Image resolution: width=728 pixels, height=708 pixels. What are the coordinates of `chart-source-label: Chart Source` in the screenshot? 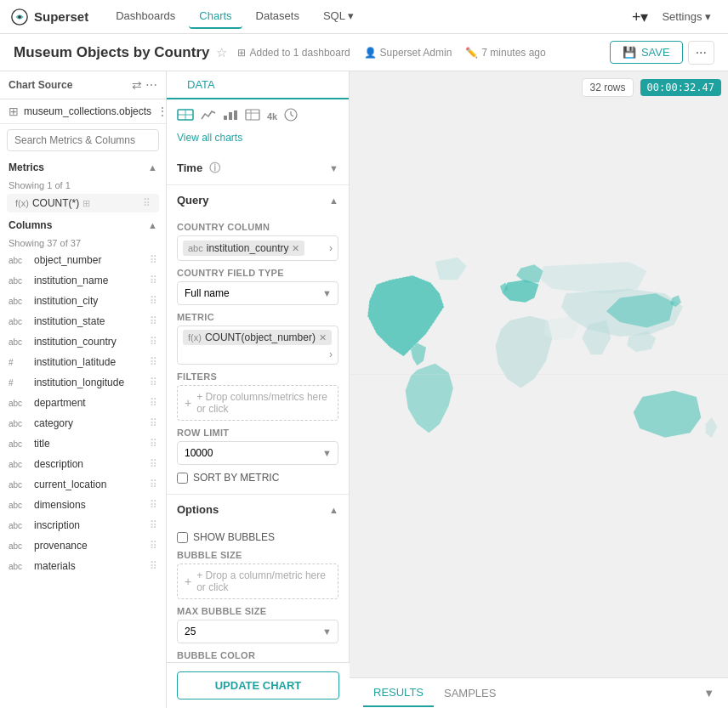 It's located at (41, 85).